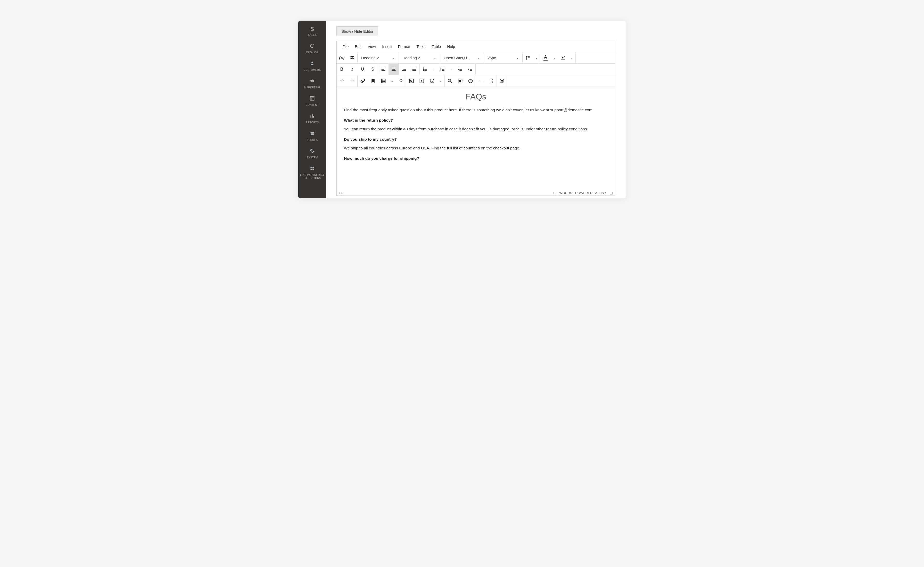 This screenshot has width=924, height=567. What do you see at coordinates (476, 138) in the screenshot?
I see `editor-content-area: FAQs Find the most frequently asked ques…` at bounding box center [476, 138].